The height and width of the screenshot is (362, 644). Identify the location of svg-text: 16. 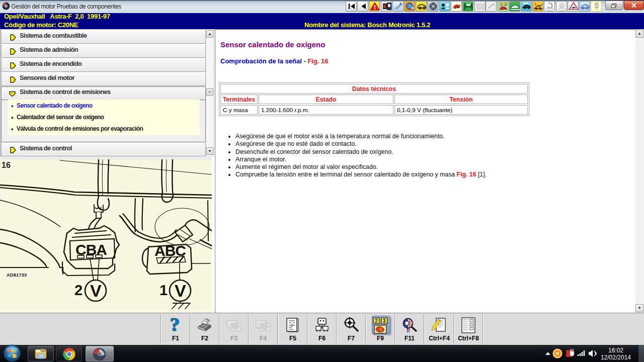
(6, 165).